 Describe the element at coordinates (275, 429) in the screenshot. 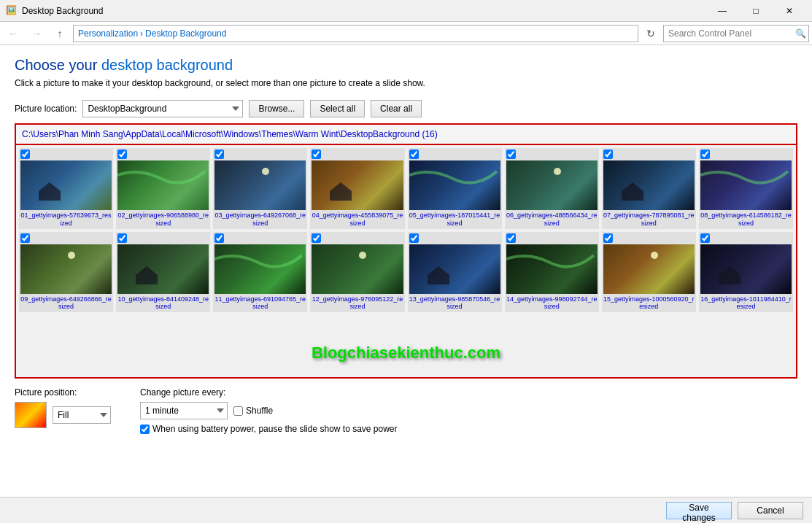

I see `battery-text: When using battery power, pause the slid…` at that location.